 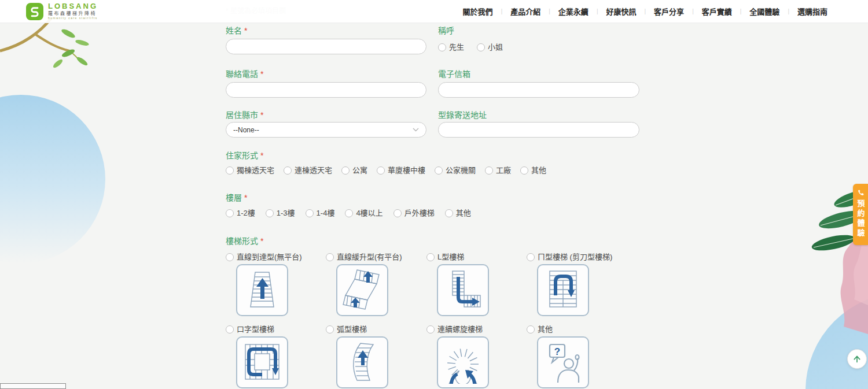 I want to click on phone-icon, so click(x=861, y=193).